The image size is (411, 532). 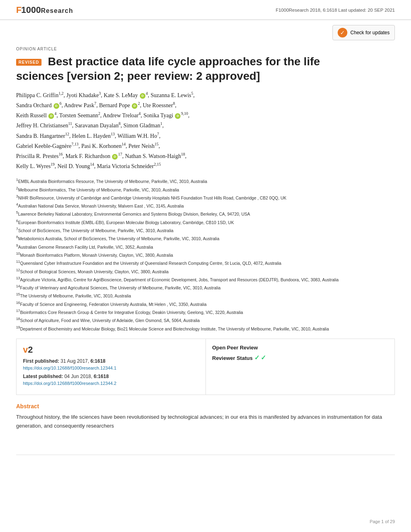 I want to click on check-mark-2: ✓, so click(x=264, y=358).